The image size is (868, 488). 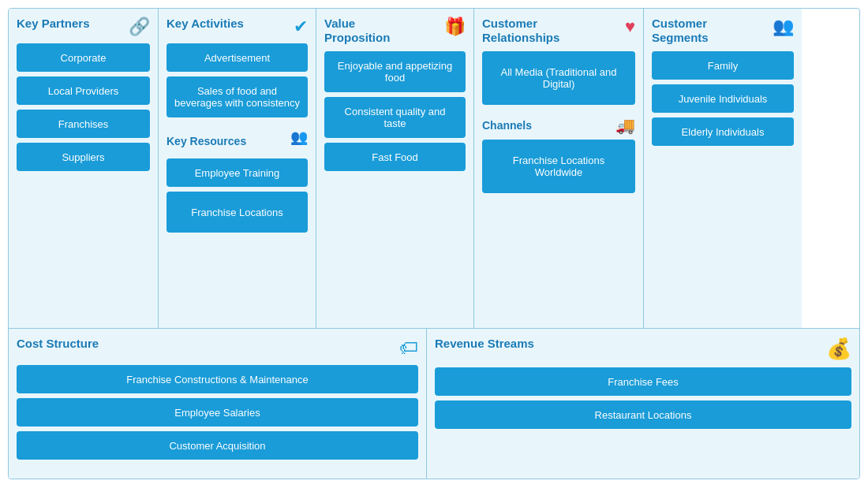 I want to click on cost-structure-header: Cost Structure 🏷, so click(x=218, y=348).